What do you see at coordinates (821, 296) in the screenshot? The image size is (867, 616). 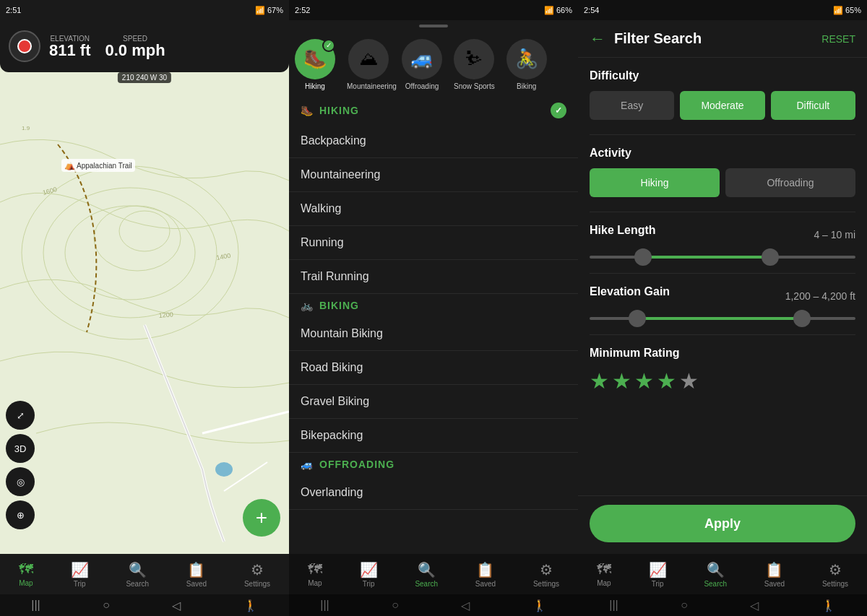 I see `elevation-gain-value: 1,200 – 4,200 ft` at bounding box center [821, 296].